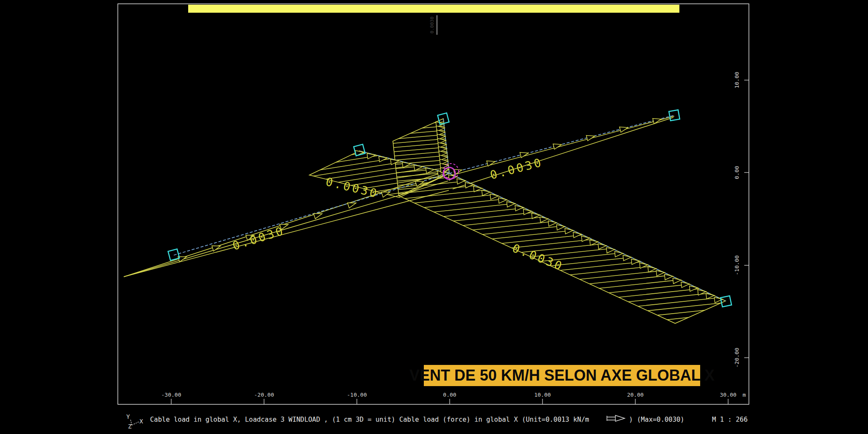 This screenshot has height=434, width=868. What do you see at coordinates (737, 265) in the screenshot?
I see `y-axis-tick-label: -10.00` at bounding box center [737, 265].